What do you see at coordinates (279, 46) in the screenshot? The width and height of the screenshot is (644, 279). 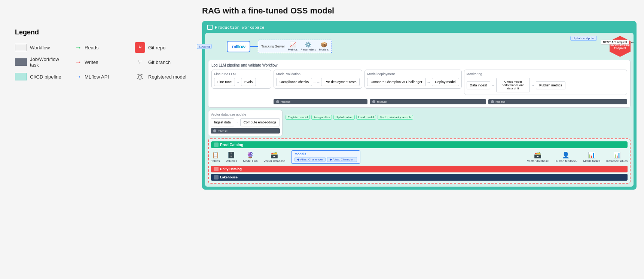 I see `mlflow-group: Logging mlflow Tracking Server 📈 Metrics` at bounding box center [279, 46].